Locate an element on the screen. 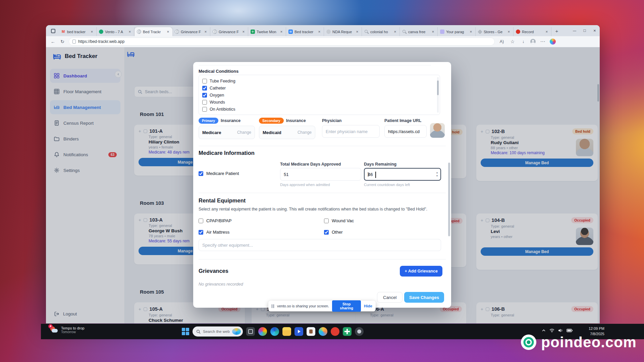 This screenshot has height=362, width=644. number-spinner: ▴▾ is located at coordinates (437, 174).